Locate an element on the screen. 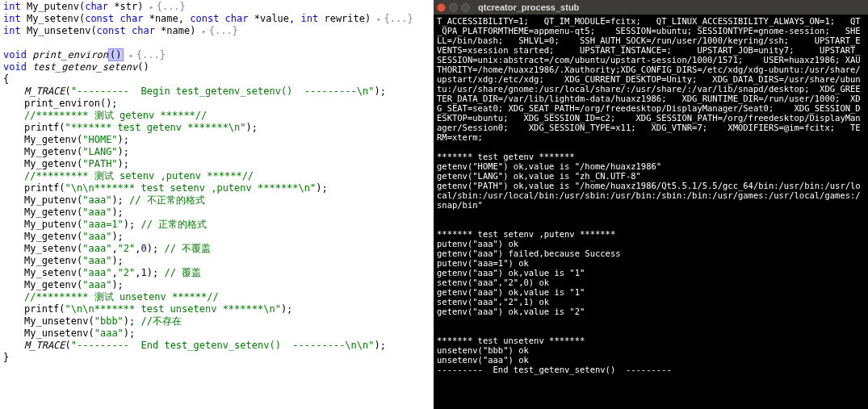 This screenshot has height=409, width=868. code-line: printf("\n\n******* test unsetenv ******… is located at coordinates (216, 310).